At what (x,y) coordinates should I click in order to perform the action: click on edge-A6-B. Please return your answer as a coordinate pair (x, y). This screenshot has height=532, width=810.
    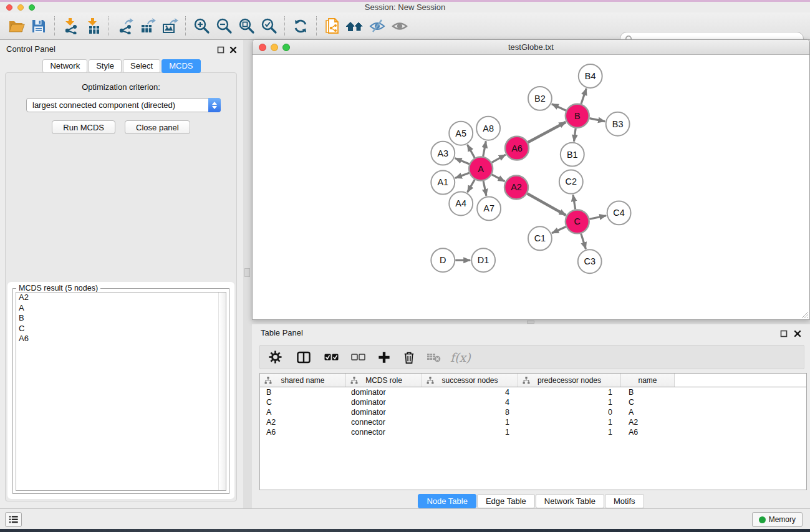
    Looking at the image, I should click on (547, 132).